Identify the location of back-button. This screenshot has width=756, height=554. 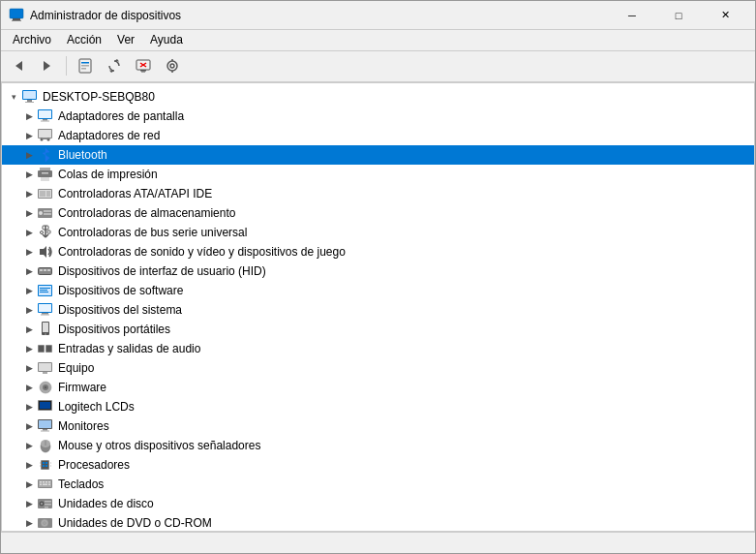
(18, 66).